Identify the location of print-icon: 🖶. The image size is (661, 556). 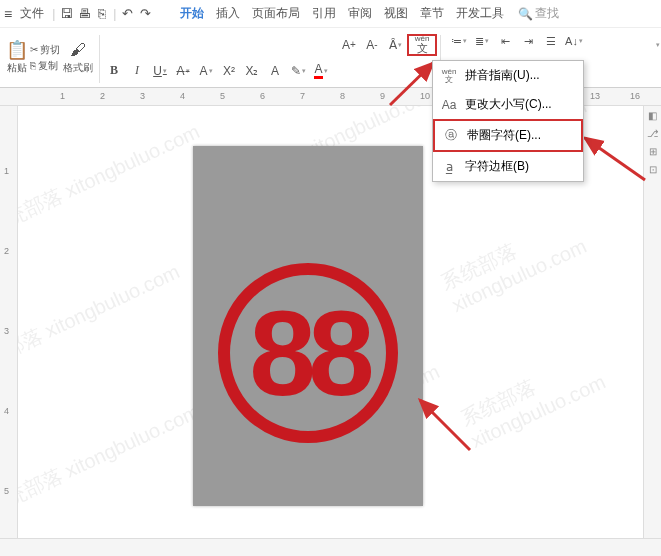
(84, 14).